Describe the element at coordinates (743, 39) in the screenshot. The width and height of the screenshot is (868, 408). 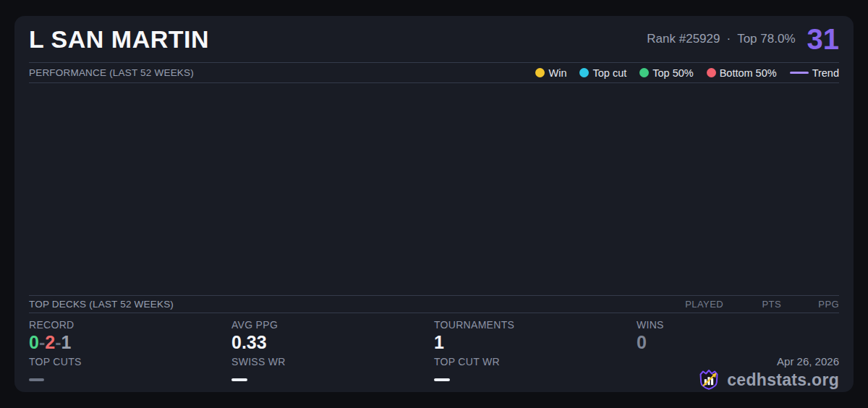
I see `rank-summary: Rank #25929 · Top 78.0% 31` at that location.